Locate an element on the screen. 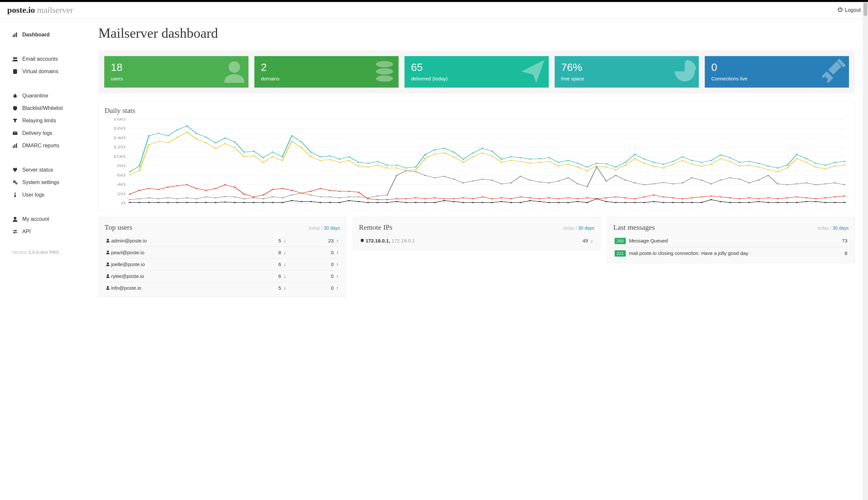 The image size is (868, 500). arrow-down-icon is located at coordinates (284, 264).